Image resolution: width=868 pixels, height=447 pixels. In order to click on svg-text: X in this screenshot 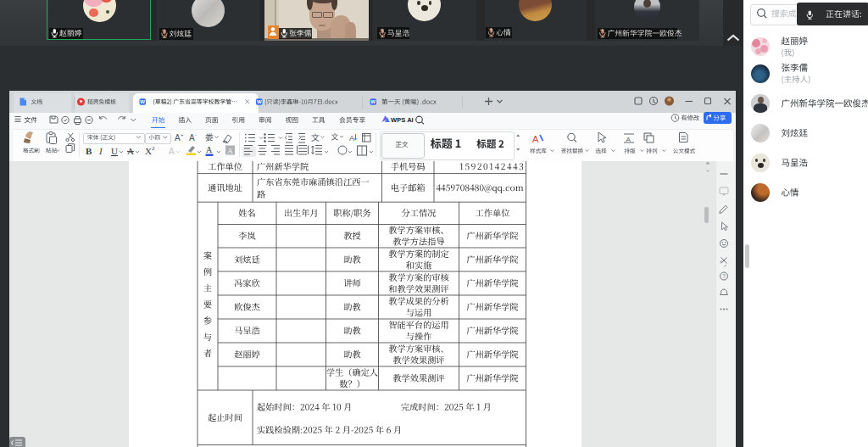, I will do `click(148, 151)`.